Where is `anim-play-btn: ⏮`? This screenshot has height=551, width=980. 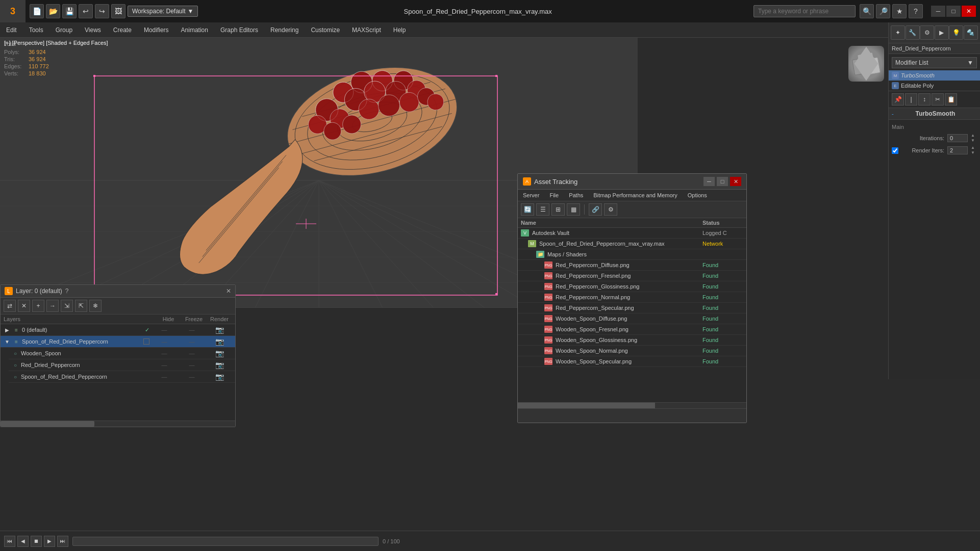 anim-play-btn: ⏮ is located at coordinates (10, 541).